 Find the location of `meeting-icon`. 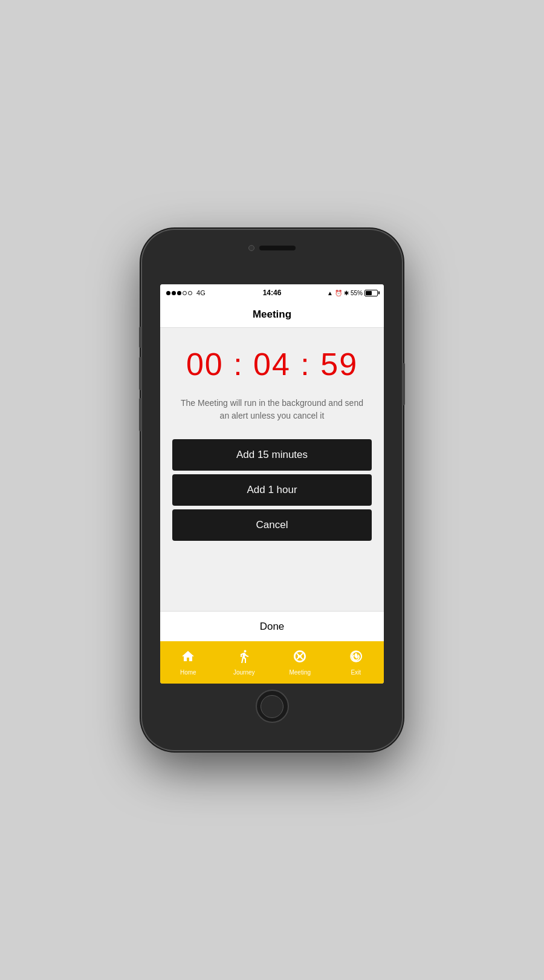

meeting-icon is located at coordinates (300, 658).